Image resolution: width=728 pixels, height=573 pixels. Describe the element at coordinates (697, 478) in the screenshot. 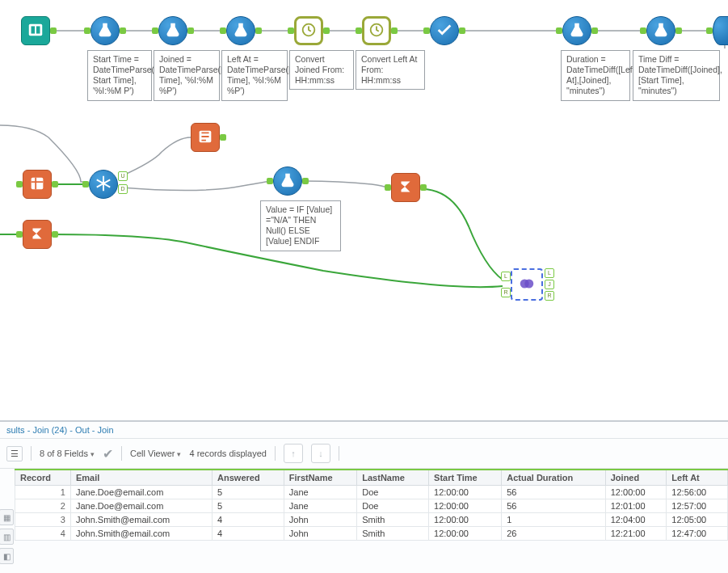

I see `column-header: Left At` at that location.